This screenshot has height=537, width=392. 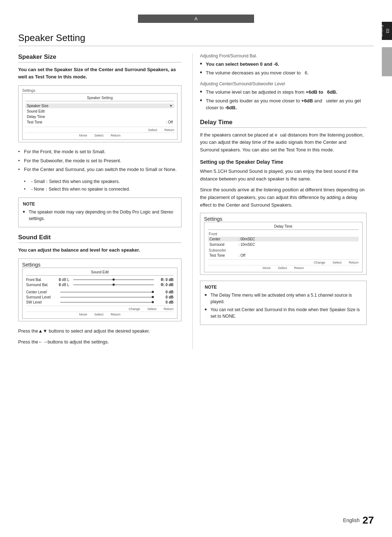 What do you see at coordinates (388, 31) in the screenshot?
I see `side-tab-number: 03` at bounding box center [388, 31].